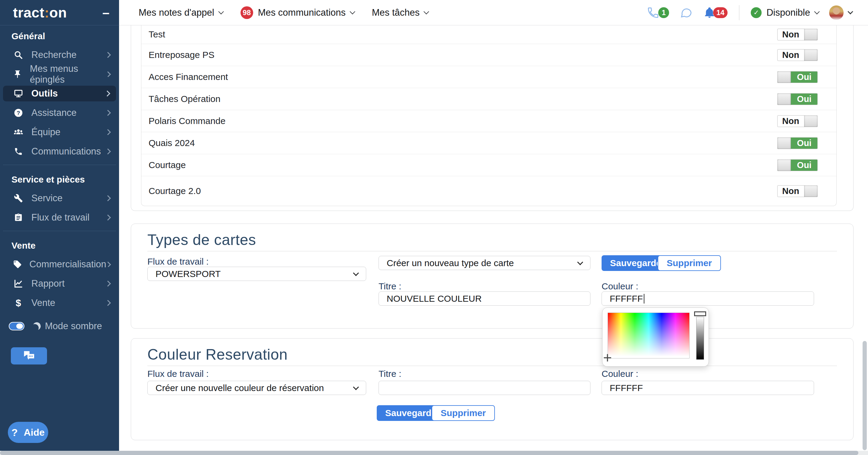 This screenshot has width=868, height=455. Describe the element at coordinates (65, 179) in the screenshot. I see `section-header-service-et-pieces: Service et pièces` at that location.